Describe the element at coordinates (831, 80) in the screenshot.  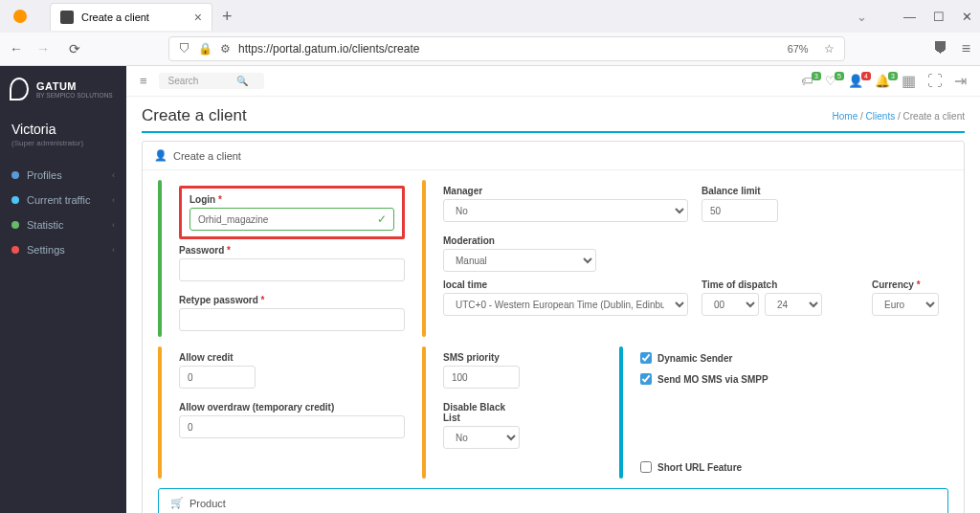
I see `heart-icon: ♡5` at that location.